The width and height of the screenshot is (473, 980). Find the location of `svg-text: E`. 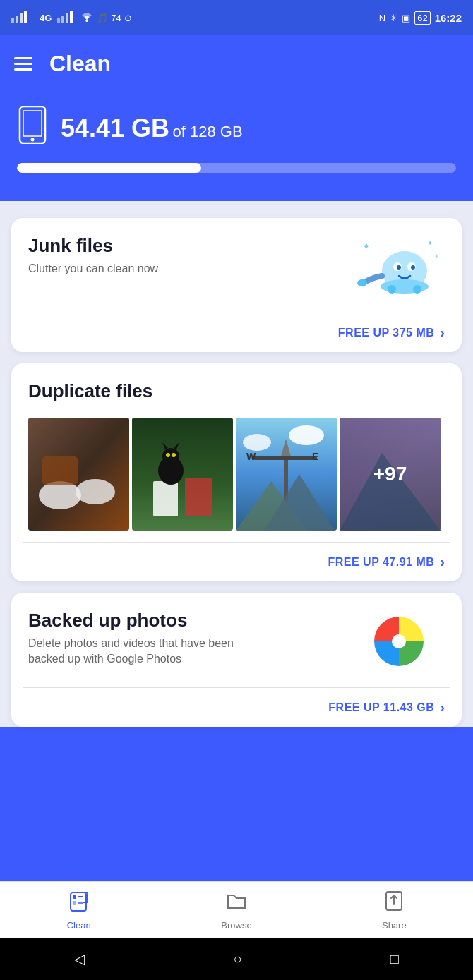

svg-text: E is located at coordinates (315, 456).